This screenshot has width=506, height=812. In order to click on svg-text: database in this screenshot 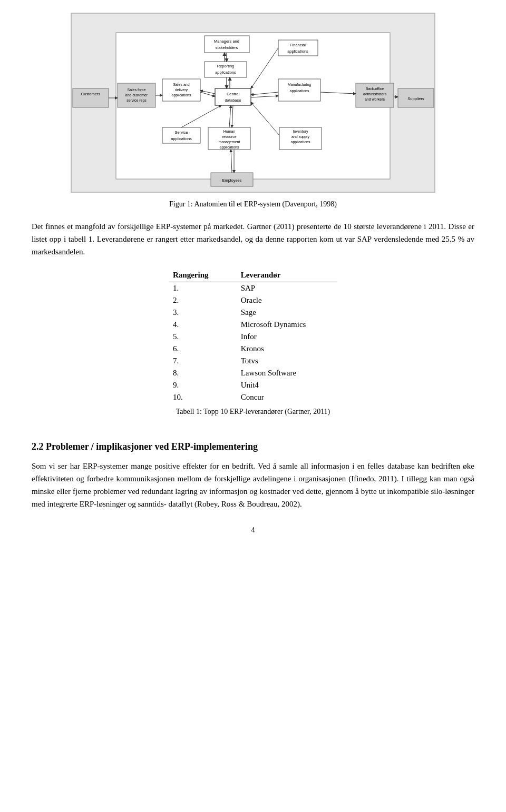, I will do `click(233, 100)`.